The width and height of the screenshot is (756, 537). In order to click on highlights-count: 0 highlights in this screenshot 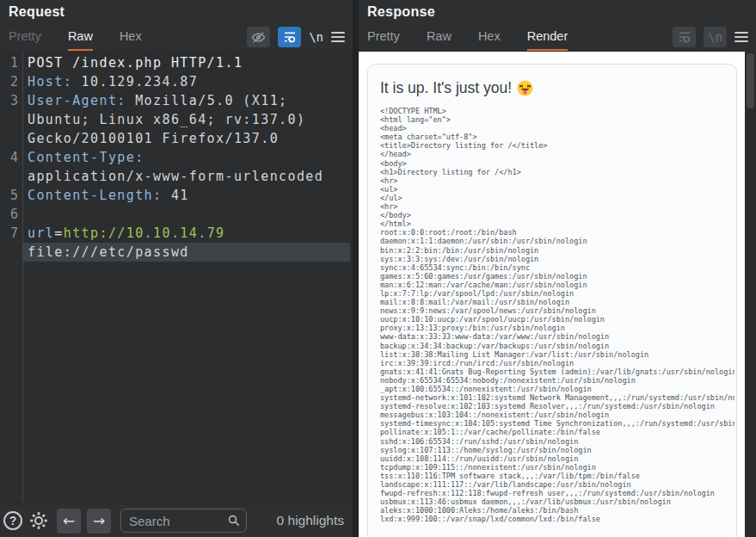, I will do `click(310, 521)`.